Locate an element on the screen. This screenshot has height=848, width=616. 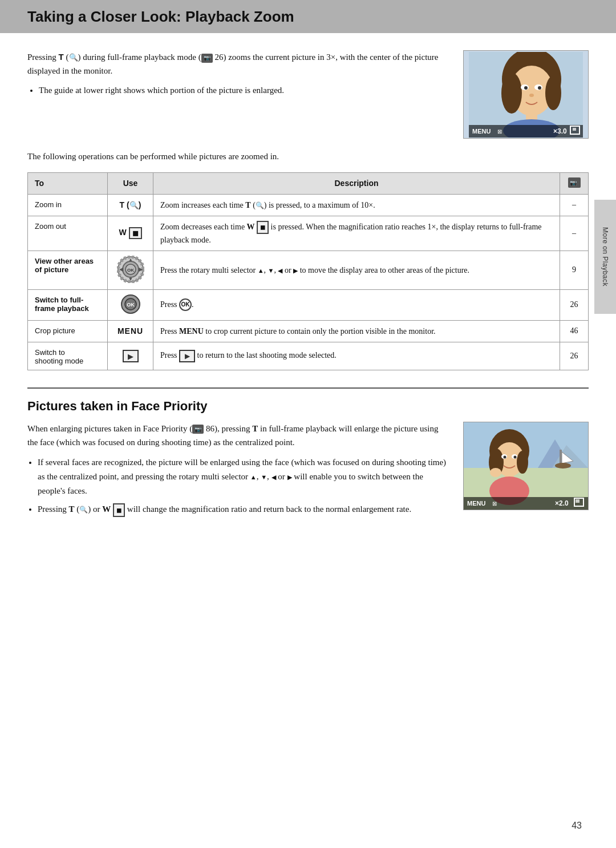
table-row: Switch to full-frame playback OK Press O… is located at coordinates (308, 305).